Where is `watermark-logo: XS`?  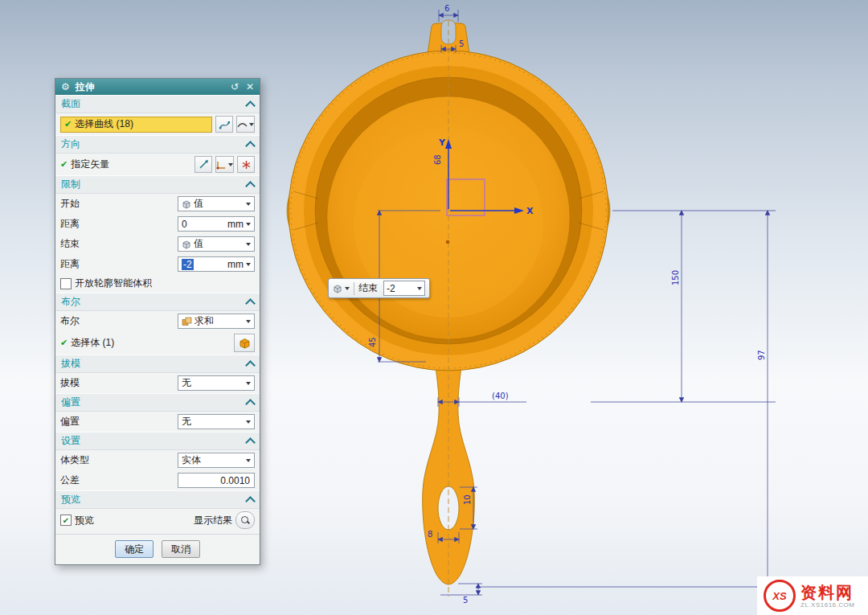 watermark-logo: XS is located at coordinates (780, 596).